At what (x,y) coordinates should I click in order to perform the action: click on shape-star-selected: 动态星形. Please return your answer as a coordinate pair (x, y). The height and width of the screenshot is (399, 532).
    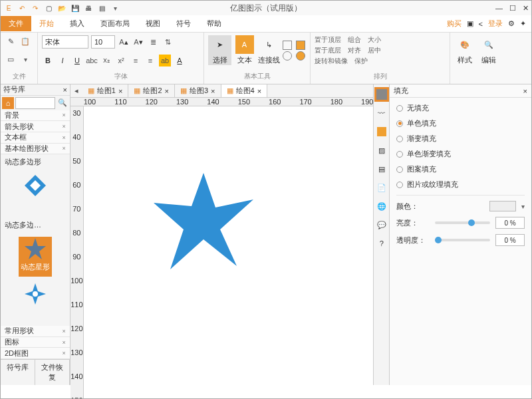
    Looking at the image, I should click on (35, 257).